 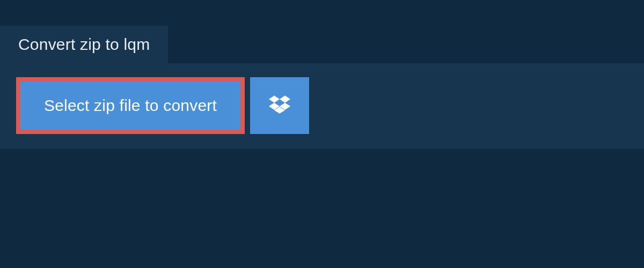 I want to click on tab-convert: Convert zip to lqm, so click(x=84, y=44).